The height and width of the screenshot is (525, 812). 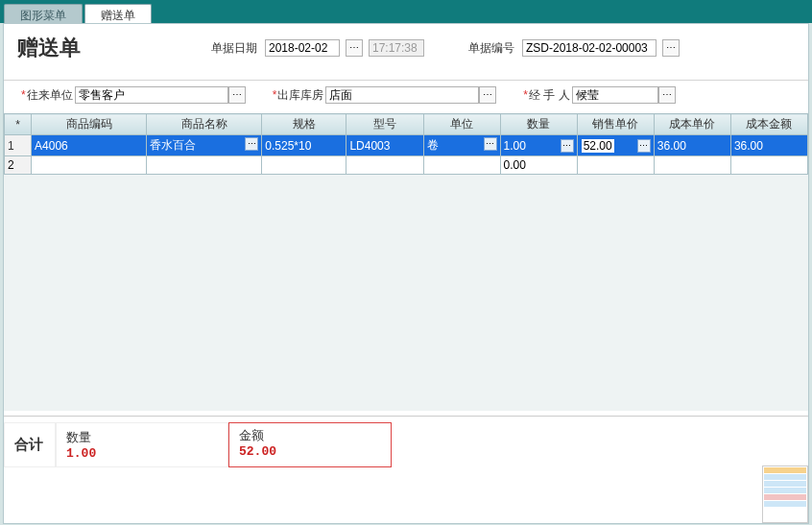 I want to click on docno-picker-button: ⋯, so click(x=671, y=48).